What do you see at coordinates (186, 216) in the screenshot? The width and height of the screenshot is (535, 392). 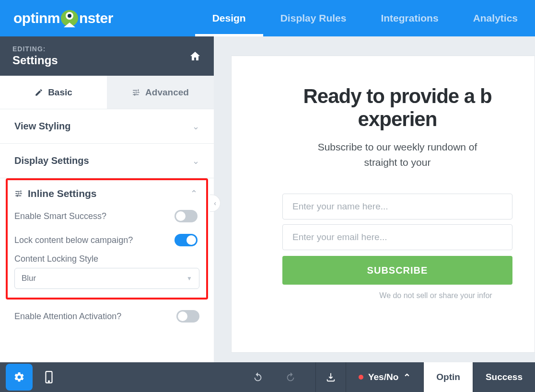 I see `toggle-smart-success` at bounding box center [186, 216].